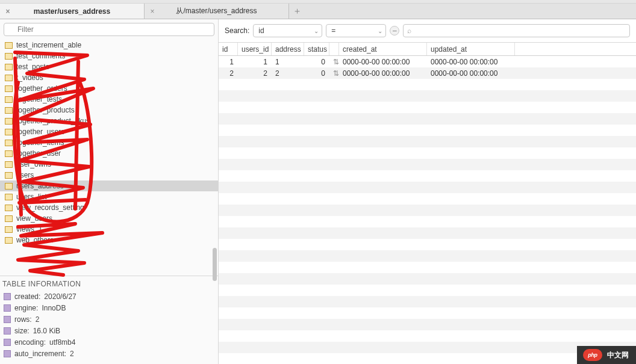 Image resolution: width=636 pixels, height=364 pixels. Describe the element at coordinates (383, 49) in the screenshot. I see `col-header-created: created_at` at that location.